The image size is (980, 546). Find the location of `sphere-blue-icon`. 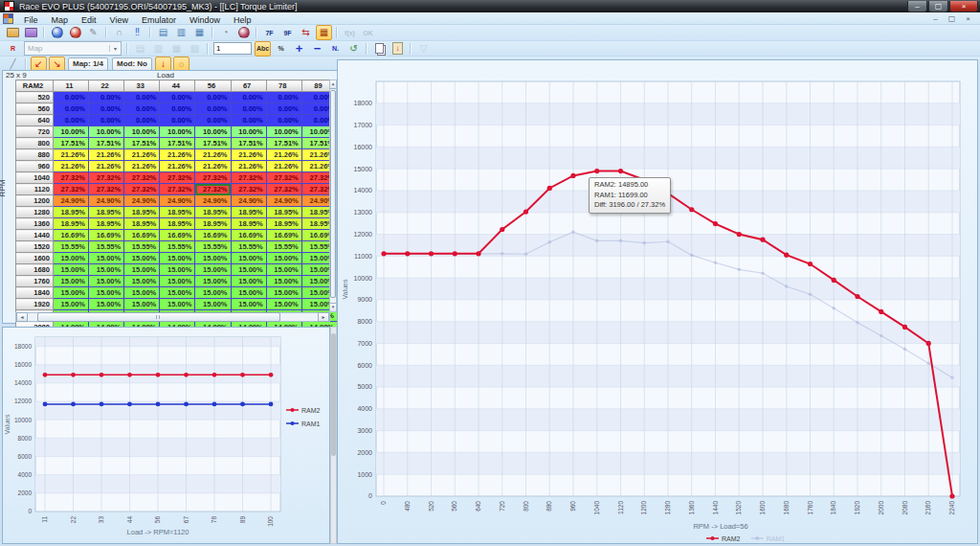

sphere-blue-icon is located at coordinates (57, 33).